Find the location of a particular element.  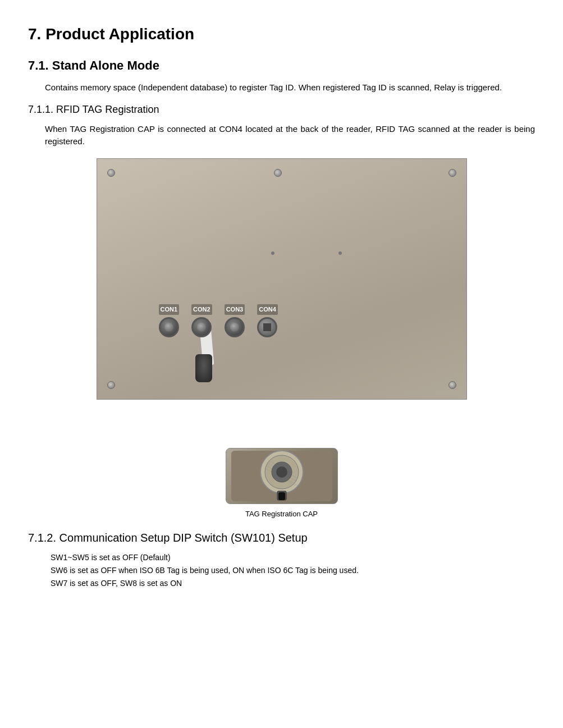

screw-tr is located at coordinates (452, 173).